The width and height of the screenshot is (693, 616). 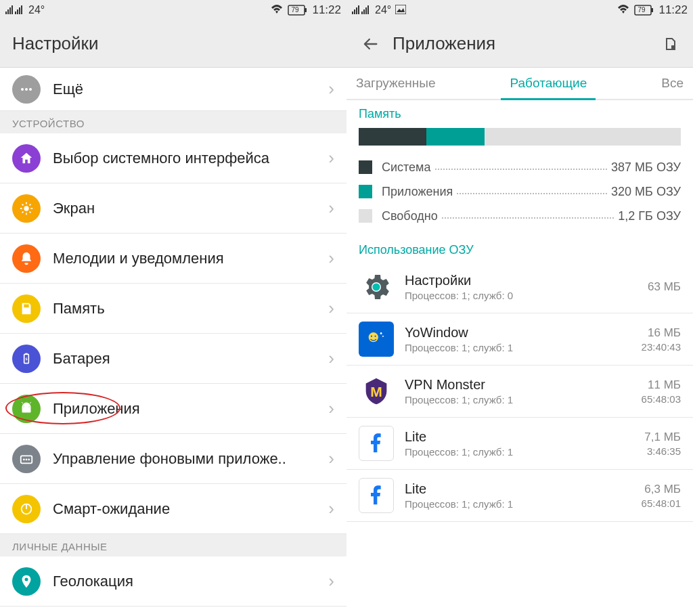 I want to click on row-brightness: Экран›, so click(x=173, y=208).